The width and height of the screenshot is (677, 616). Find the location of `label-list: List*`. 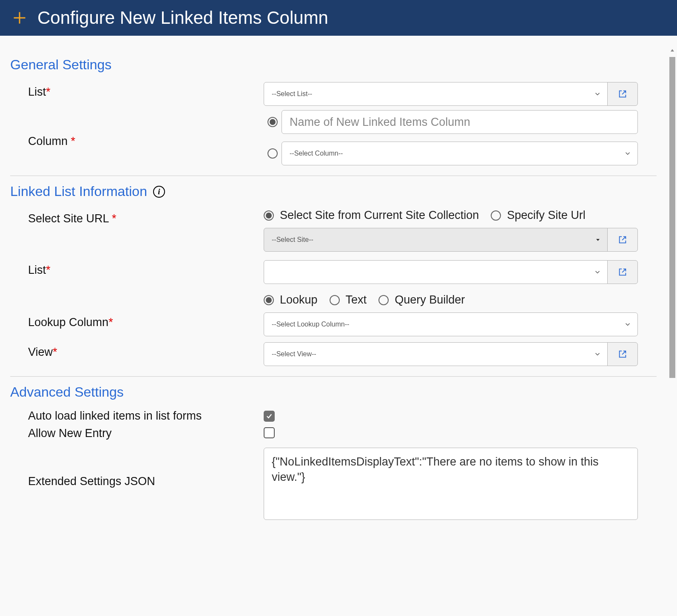

label-list: List* is located at coordinates (146, 90).